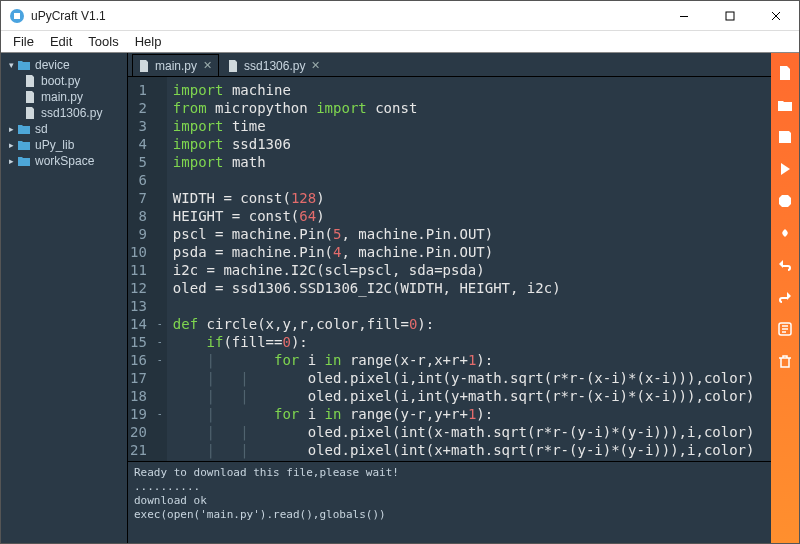  Describe the element at coordinates (274, 66) in the screenshot. I see `tab-label: ssd1306.py` at that location.